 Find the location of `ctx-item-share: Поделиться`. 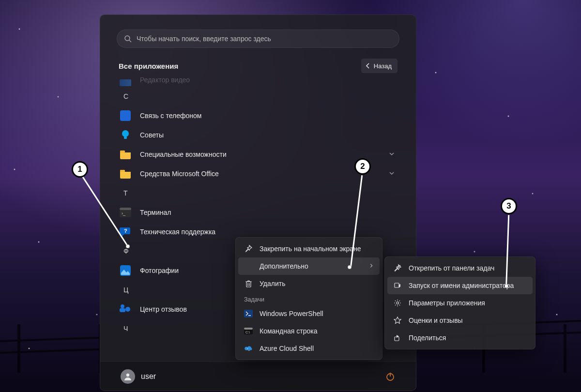

ctx-item-share: Поделиться is located at coordinates (460, 338).